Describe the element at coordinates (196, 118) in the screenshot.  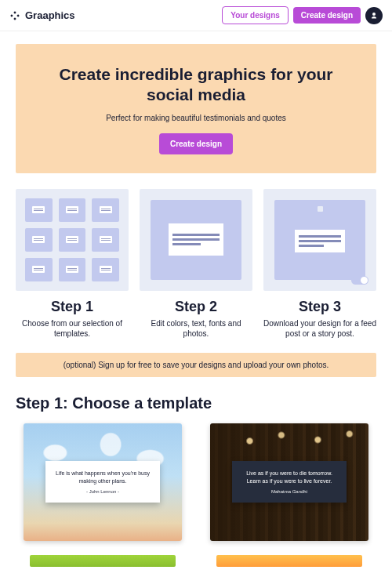
I see `hero-subtitle: Perfect for making beautiful testimonial…` at that location.